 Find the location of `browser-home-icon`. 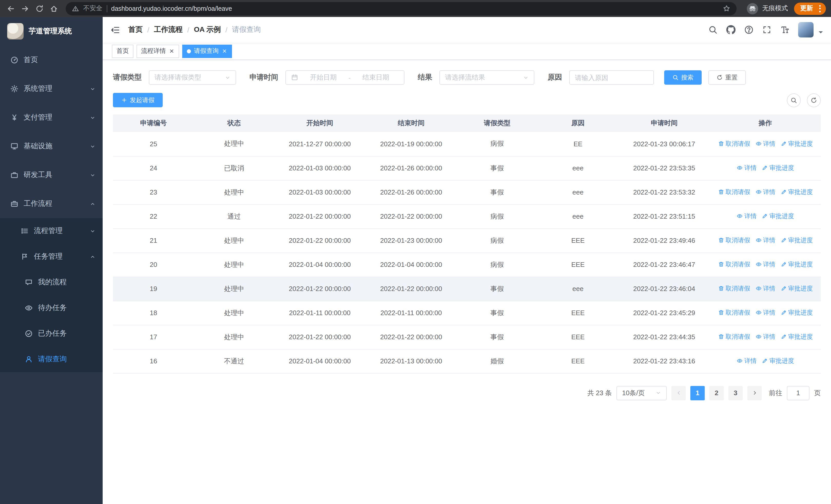

browser-home-icon is located at coordinates (54, 8).